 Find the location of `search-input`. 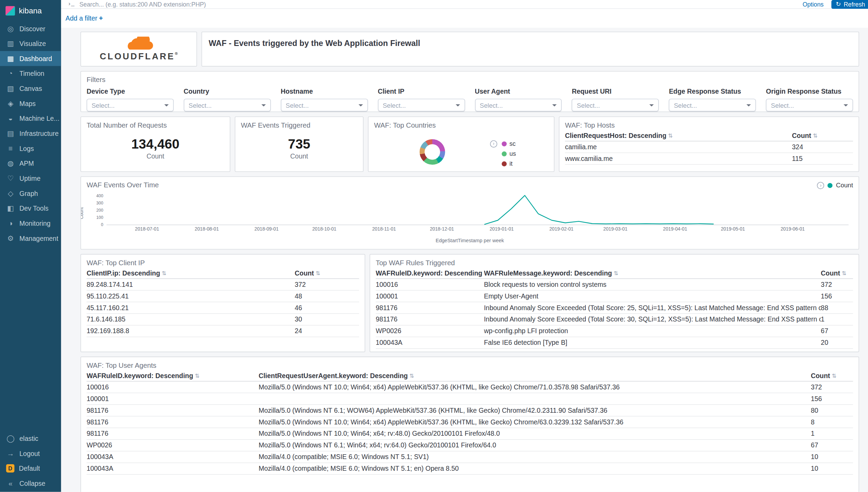

search-input is located at coordinates (438, 4).